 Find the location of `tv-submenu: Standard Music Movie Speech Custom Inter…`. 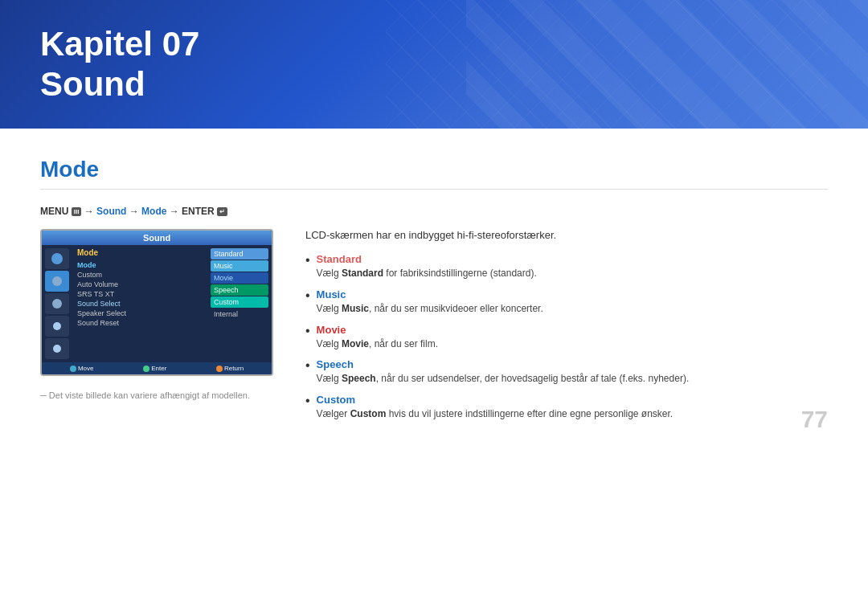

tv-submenu: Standard Music Movie Speech Custom Inter… is located at coordinates (240, 304).